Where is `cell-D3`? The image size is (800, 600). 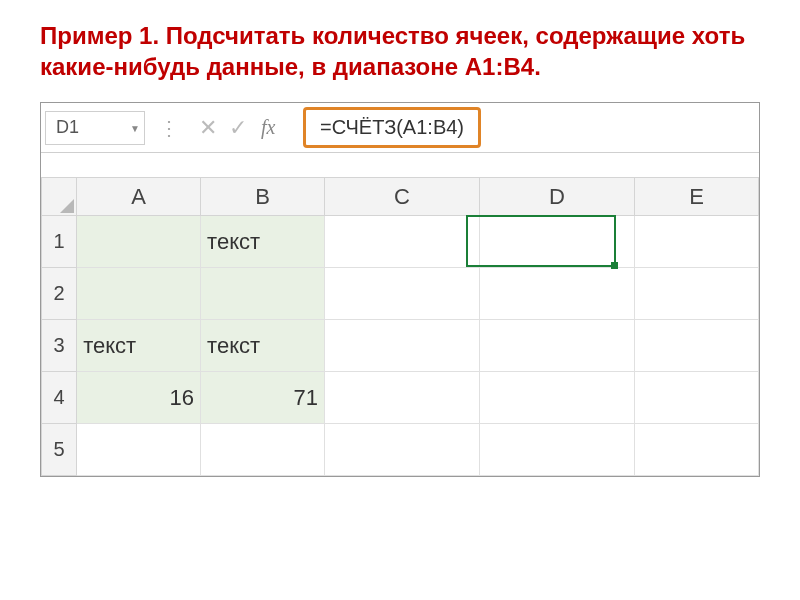 cell-D3 is located at coordinates (558, 346).